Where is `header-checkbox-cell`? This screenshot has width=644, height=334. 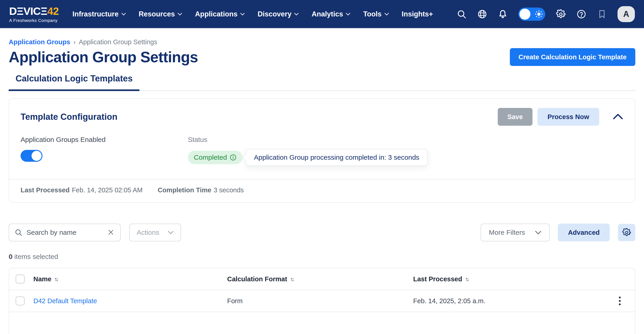
header-checkbox-cell is located at coordinates (21, 279).